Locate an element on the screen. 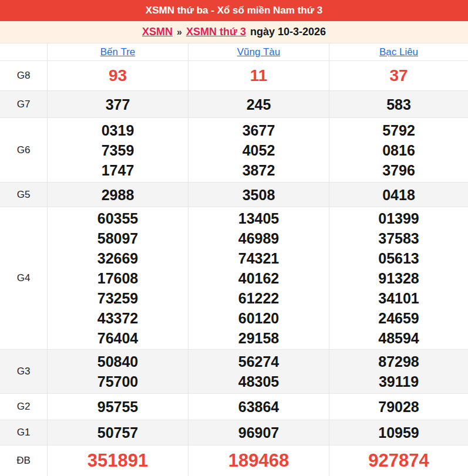  breadcrumb-link-xsmn: XSMN is located at coordinates (157, 32).